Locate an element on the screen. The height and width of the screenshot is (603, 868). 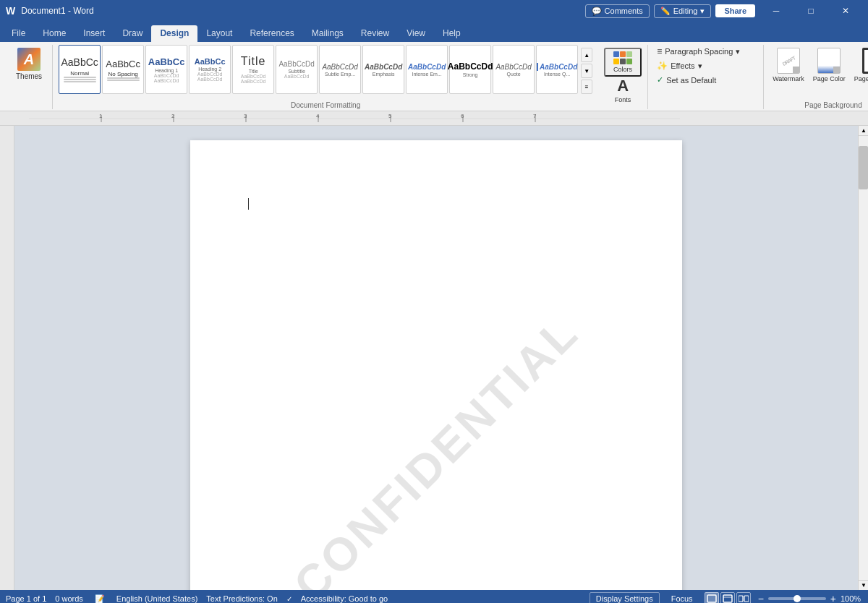
style-scroll-controls: ▲ ▼ ≡ is located at coordinates (587, 71).